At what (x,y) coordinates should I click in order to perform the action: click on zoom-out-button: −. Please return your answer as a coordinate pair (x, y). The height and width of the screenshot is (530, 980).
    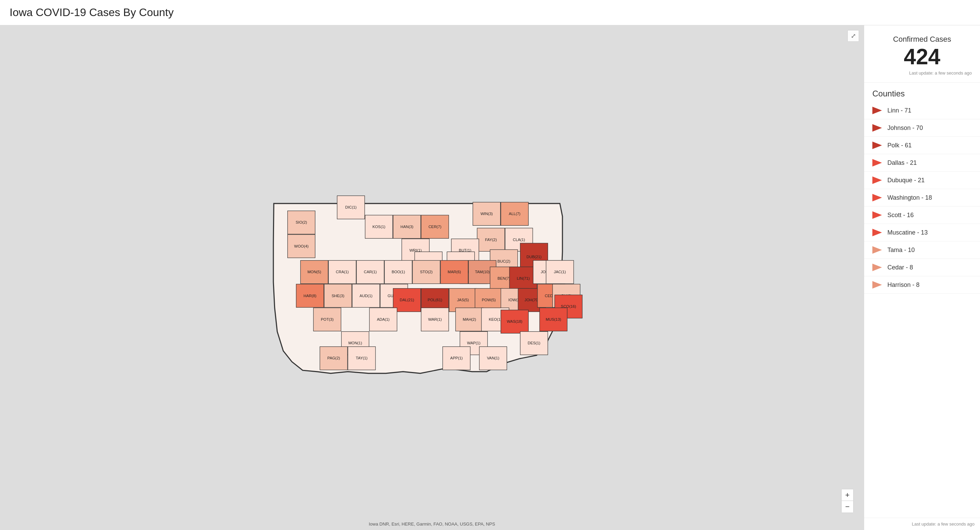
    Looking at the image, I should click on (848, 507).